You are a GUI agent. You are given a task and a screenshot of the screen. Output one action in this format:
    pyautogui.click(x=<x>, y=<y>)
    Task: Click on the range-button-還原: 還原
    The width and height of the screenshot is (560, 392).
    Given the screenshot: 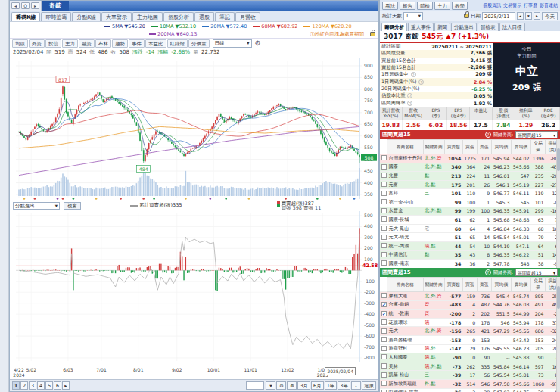 What is the action you would take?
    pyautogui.click(x=369, y=386)
    